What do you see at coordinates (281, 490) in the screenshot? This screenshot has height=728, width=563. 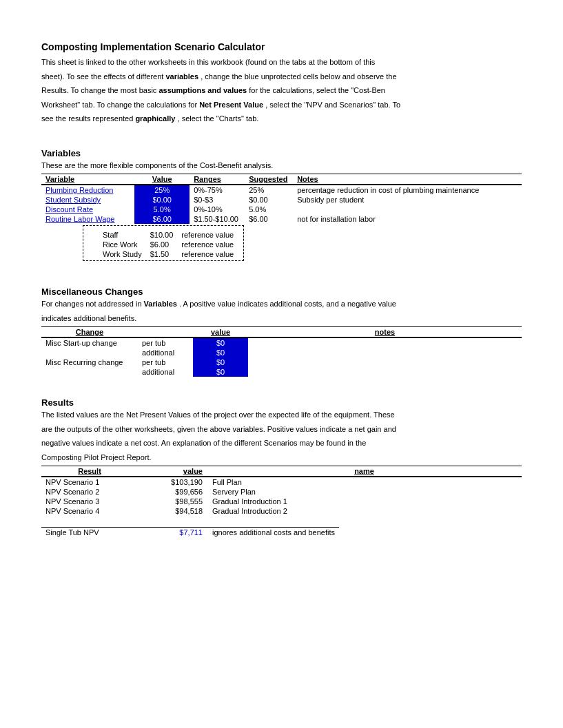 I see `results-table: Result value name NPV Scenario 1$103,190…` at bounding box center [281, 490].